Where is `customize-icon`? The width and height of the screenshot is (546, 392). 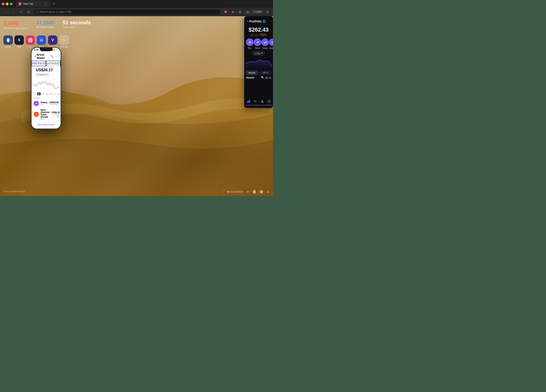
customize-icon is located at coordinates (228, 192).